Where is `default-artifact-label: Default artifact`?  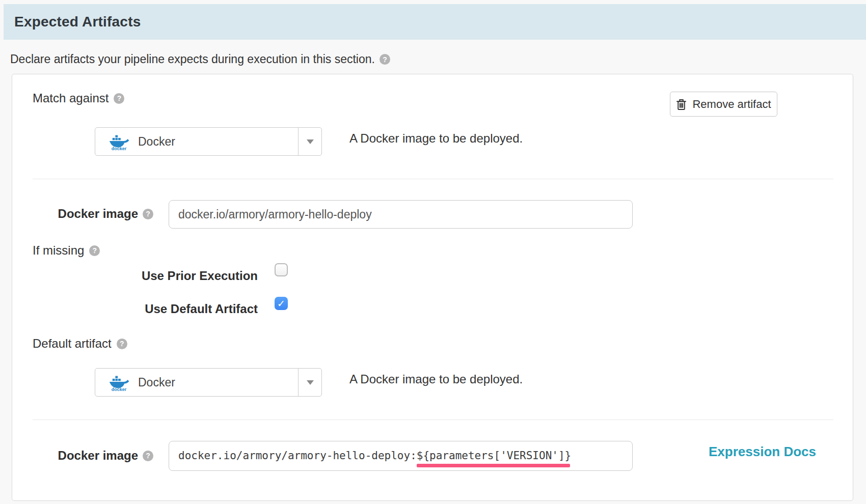
default-artifact-label: Default artifact is located at coordinates (72, 344).